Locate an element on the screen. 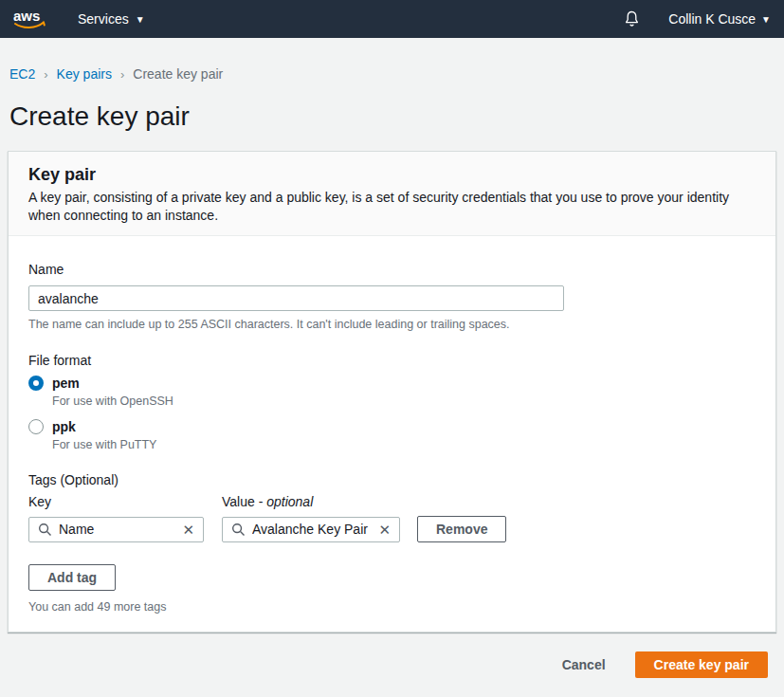 The height and width of the screenshot is (697, 784). tags-helper-text: You can add 49 more tags is located at coordinates (392, 607).